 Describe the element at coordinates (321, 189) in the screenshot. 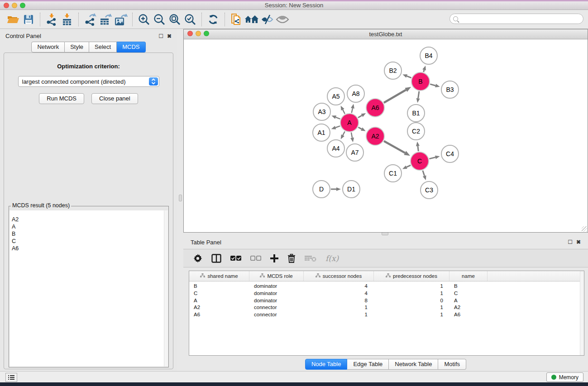

I see `graph-node-D: D` at that location.